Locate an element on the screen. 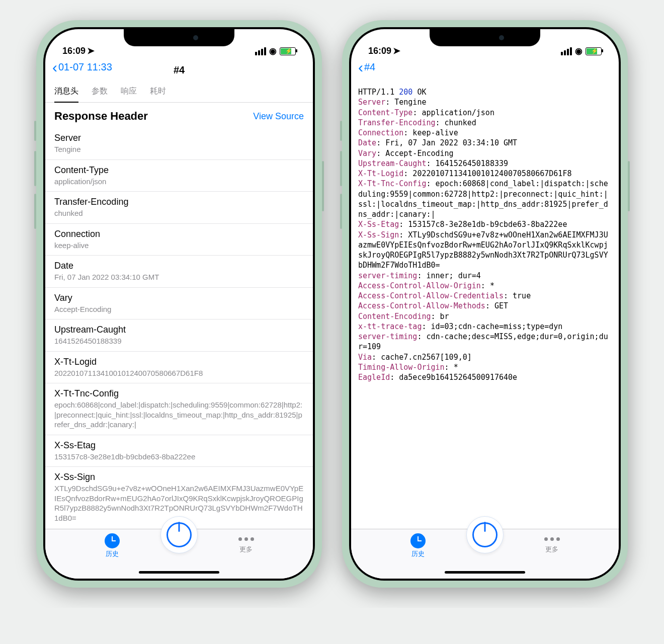 This screenshot has width=664, height=644. segment-tabs: 消息头 参数 响应 耗时 is located at coordinates (179, 93).